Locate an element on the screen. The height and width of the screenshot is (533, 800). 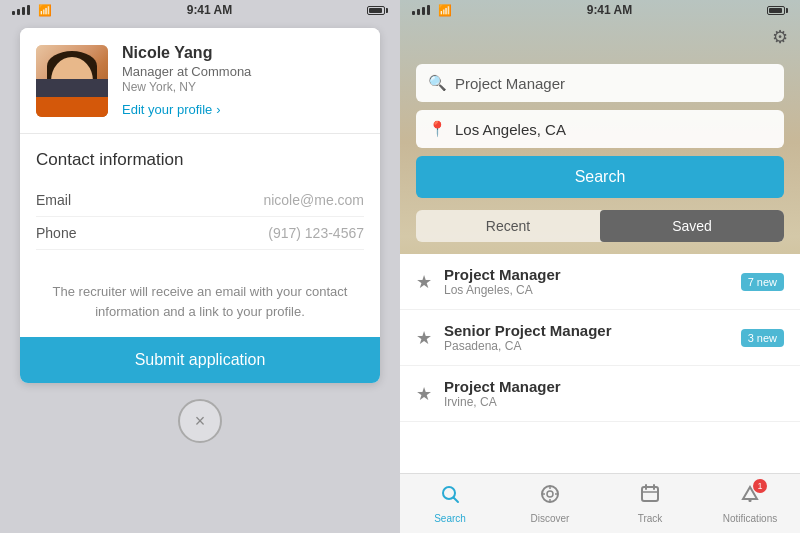
notifications-badge: 1 is located at coordinates (760, 486).